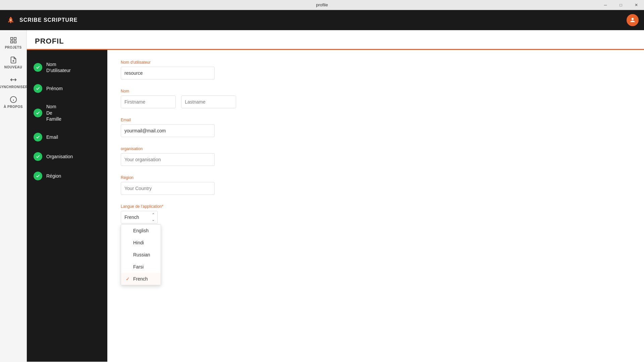 This screenshot has height=362, width=644. Describe the element at coordinates (54, 113) in the screenshot. I see `step-label-nom-famille: NomDeFamille` at that location.